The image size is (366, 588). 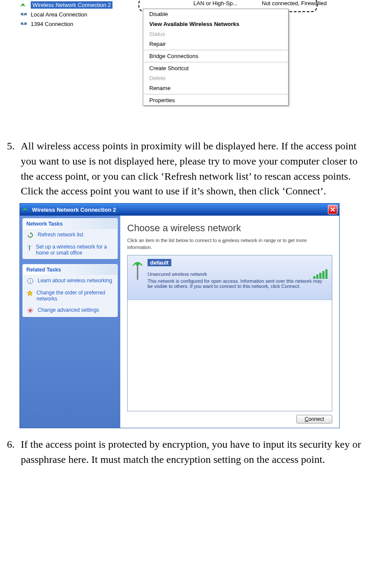 I want to click on close-button, so click(x=333, y=210).